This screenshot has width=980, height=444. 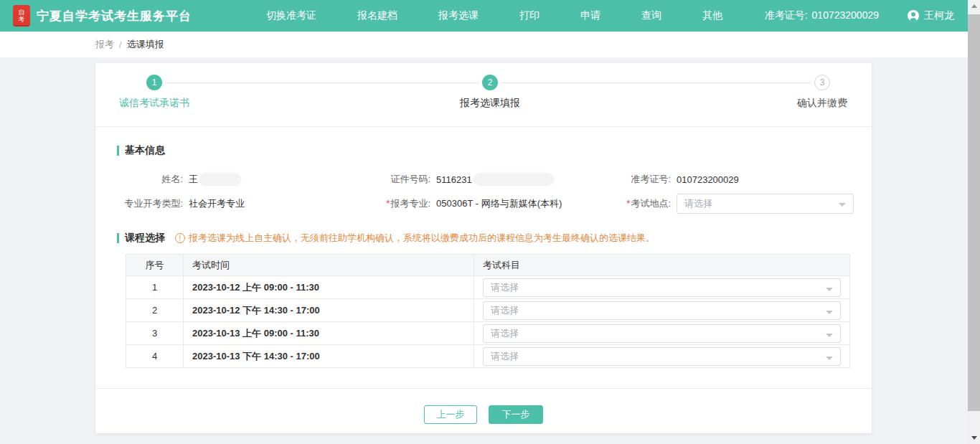 What do you see at coordinates (451, 415) in the screenshot?
I see `previous-step-button: 上一步` at bounding box center [451, 415].